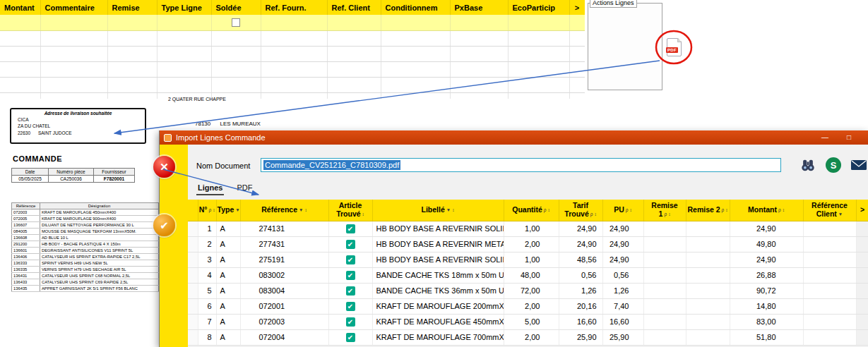 This screenshot has width=868, height=347. I want to click on cell-montant: 24,90, so click(766, 260).